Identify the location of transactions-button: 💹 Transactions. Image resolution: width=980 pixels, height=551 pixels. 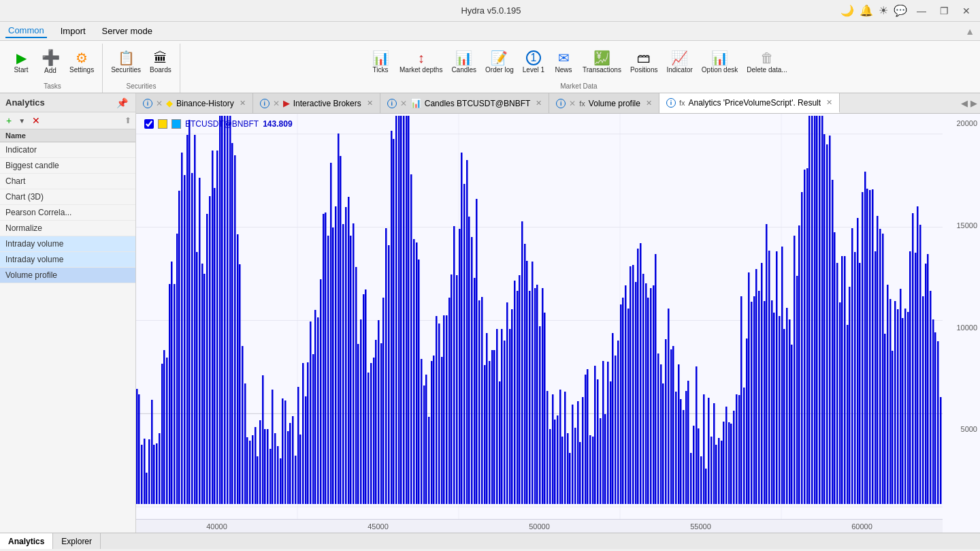
(602, 63).